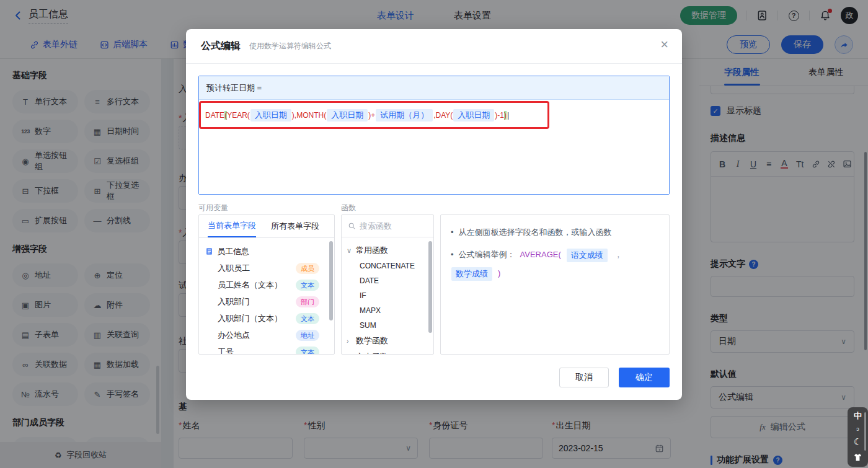 The width and height of the screenshot is (868, 468). What do you see at coordinates (388, 325) in the screenshot?
I see `function-item: SUM` at bounding box center [388, 325].